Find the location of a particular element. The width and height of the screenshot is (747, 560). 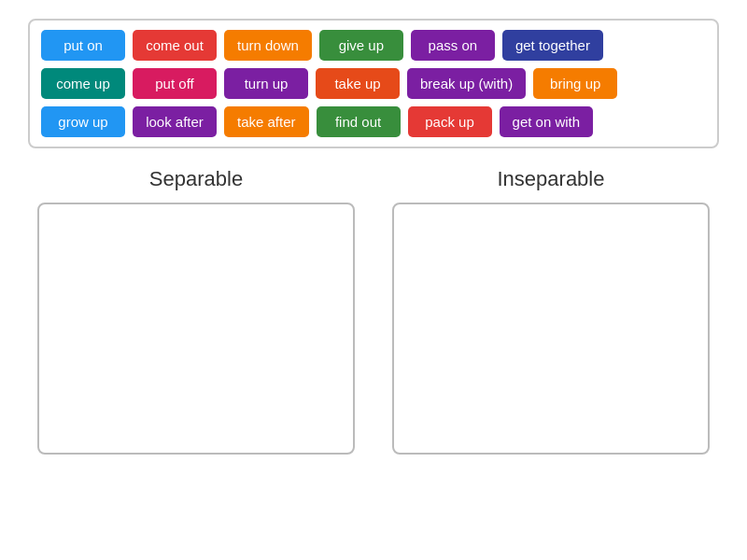

chip-0-0: put on is located at coordinates (83, 45).